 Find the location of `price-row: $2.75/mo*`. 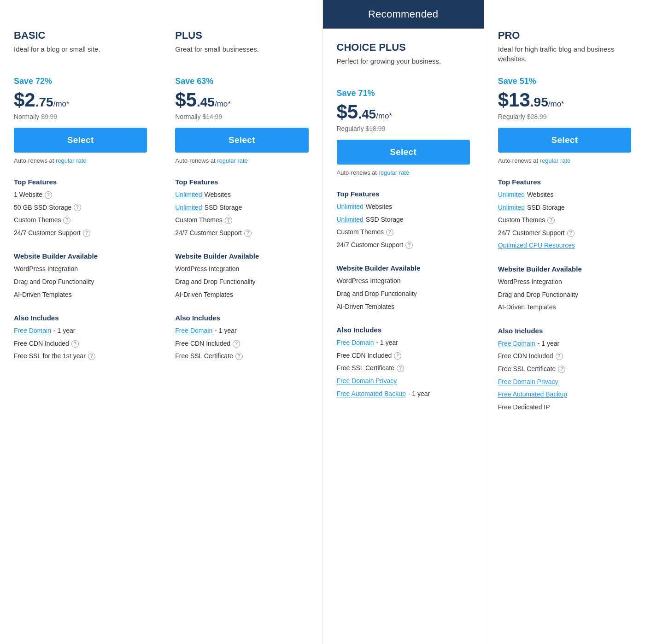

price-row: $2.75/mo* is located at coordinates (80, 100).